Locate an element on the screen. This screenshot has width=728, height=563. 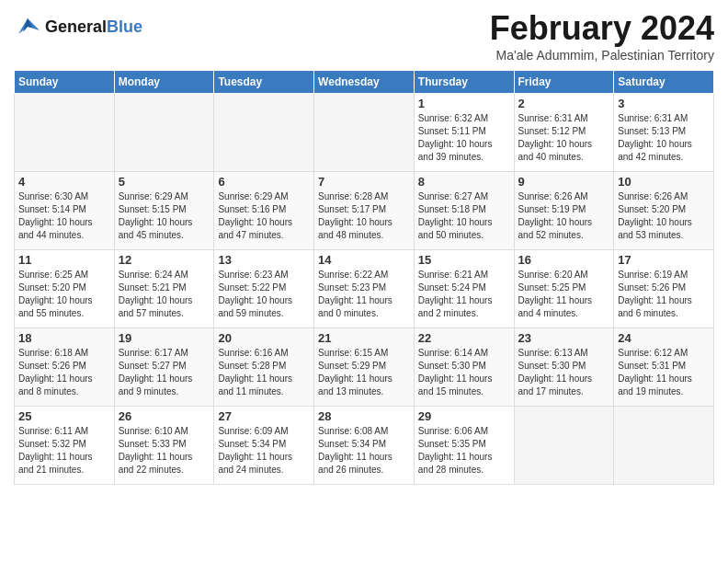
day-number: 16 is located at coordinates (564, 259).